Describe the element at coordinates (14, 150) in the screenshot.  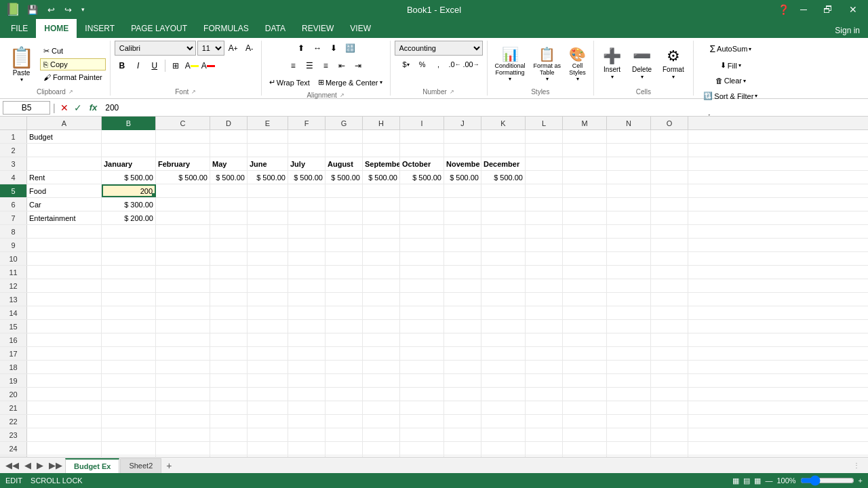
I see `row-num-2: 2` at that location.